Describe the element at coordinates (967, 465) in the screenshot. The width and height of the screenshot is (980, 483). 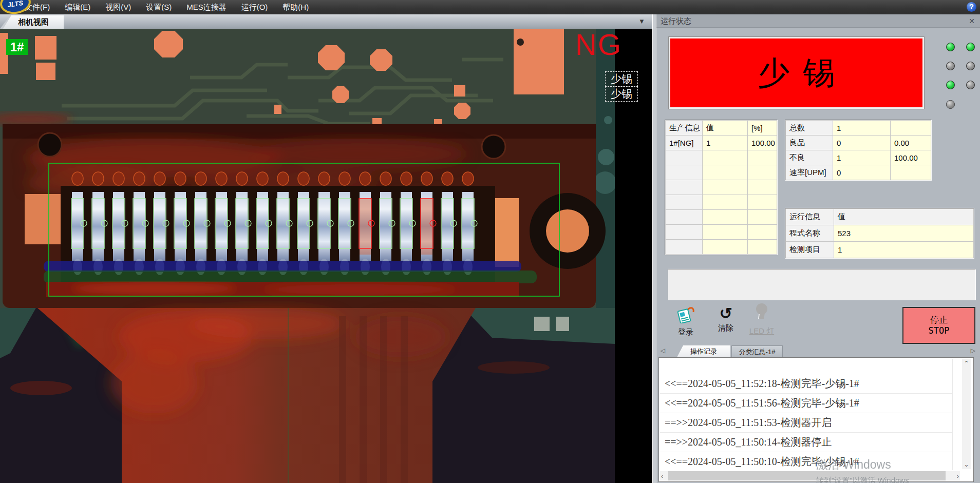
I see `scroll-down-icon: ⌄` at that location.